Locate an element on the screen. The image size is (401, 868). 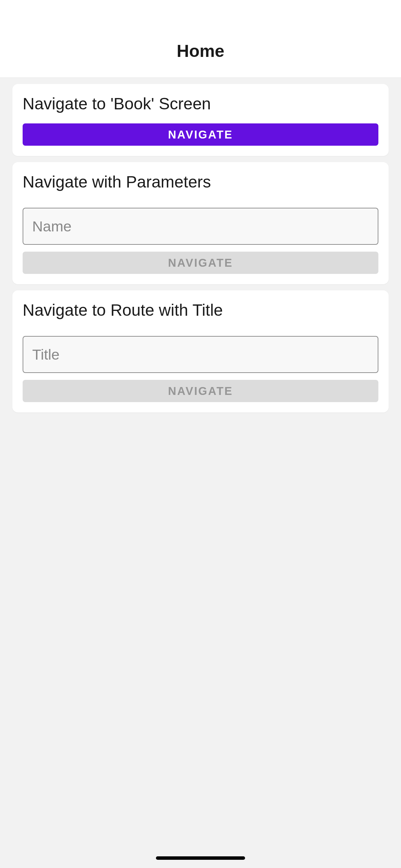
home-indicator is located at coordinates (200, 858).